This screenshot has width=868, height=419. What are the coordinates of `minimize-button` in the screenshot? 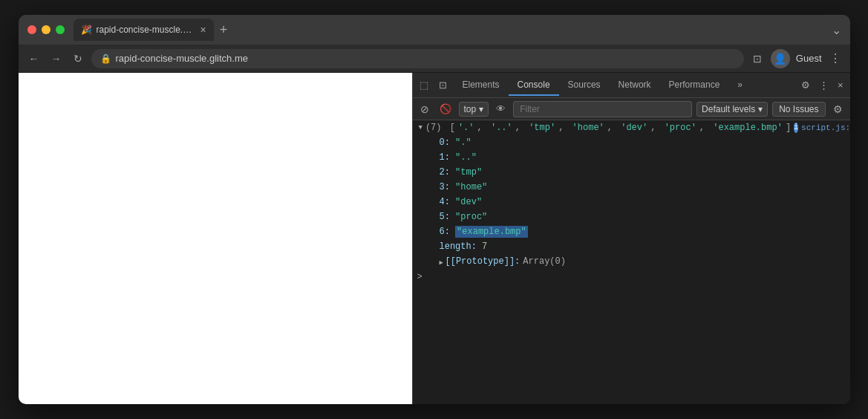 It's located at (46, 30).